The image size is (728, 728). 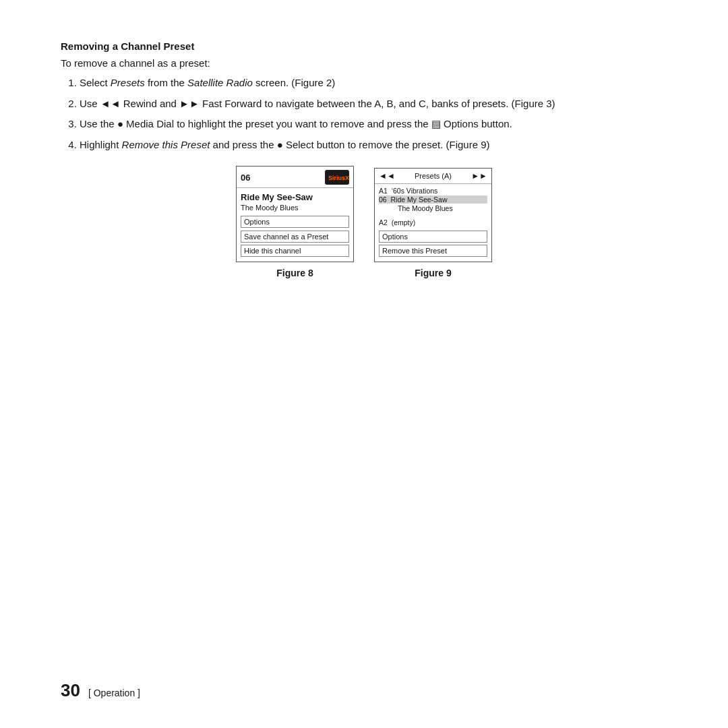 I want to click on step-2: Use ◄◄ Rewind and ►► Fast Forward to nav…, so click(x=373, y=104).